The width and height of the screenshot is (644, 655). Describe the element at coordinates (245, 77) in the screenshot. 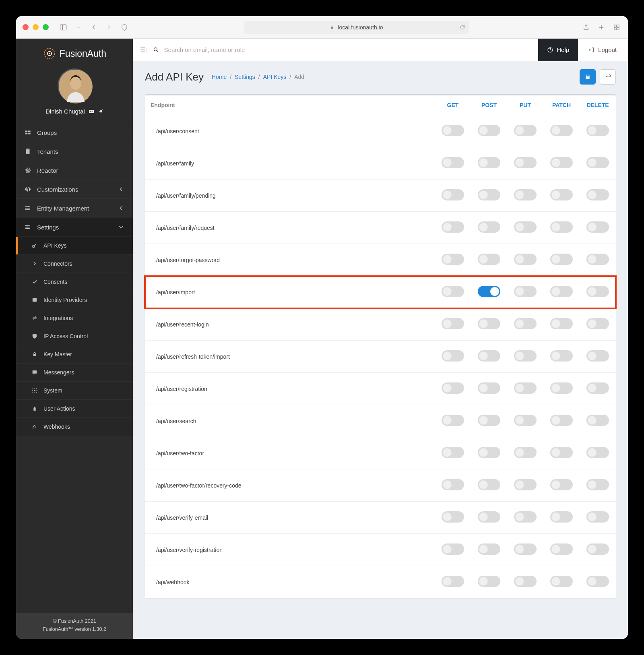

I see `crumb-settings: Settings` at that location.